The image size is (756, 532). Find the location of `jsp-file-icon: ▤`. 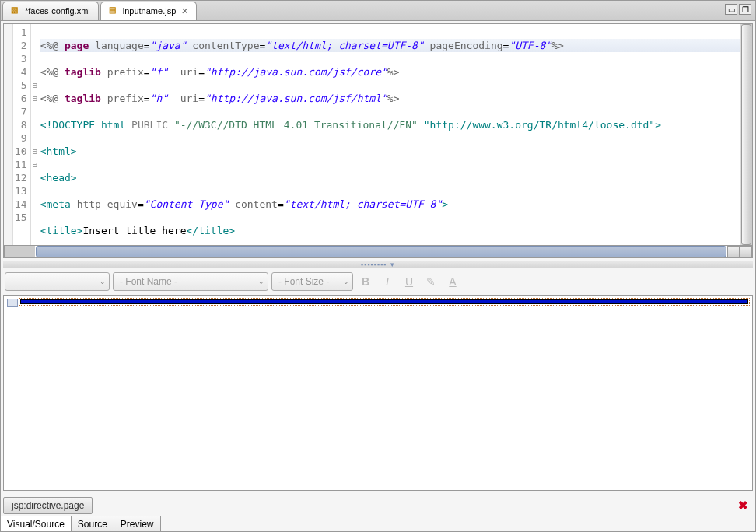

jsp-file-icon: ▤ is located at coordinates (114, 11).